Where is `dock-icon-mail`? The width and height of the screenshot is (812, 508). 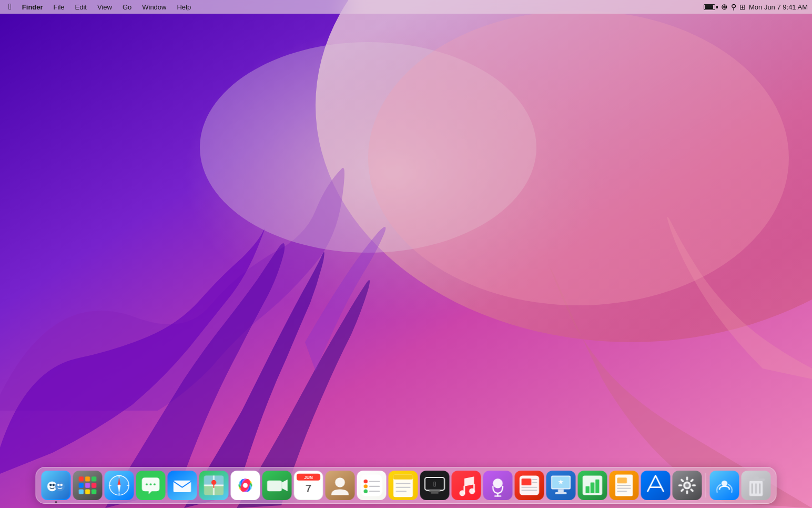 dock-icon-mail is located at coordinates (182, 485).